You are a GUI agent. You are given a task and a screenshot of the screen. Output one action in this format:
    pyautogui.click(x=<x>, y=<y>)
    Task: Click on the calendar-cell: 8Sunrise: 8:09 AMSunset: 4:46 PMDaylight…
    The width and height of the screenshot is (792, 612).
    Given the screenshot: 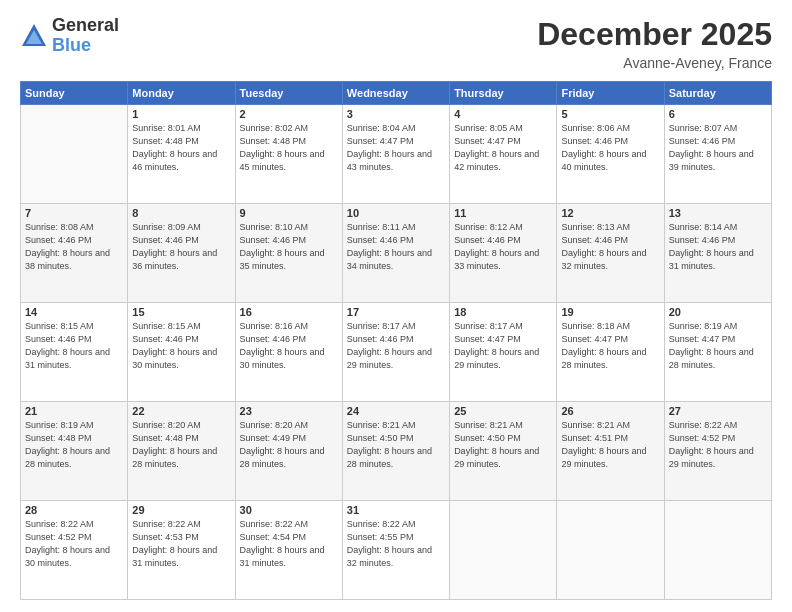 What is the action you would take?
    pyautogui.click(x=182, y=254)
    